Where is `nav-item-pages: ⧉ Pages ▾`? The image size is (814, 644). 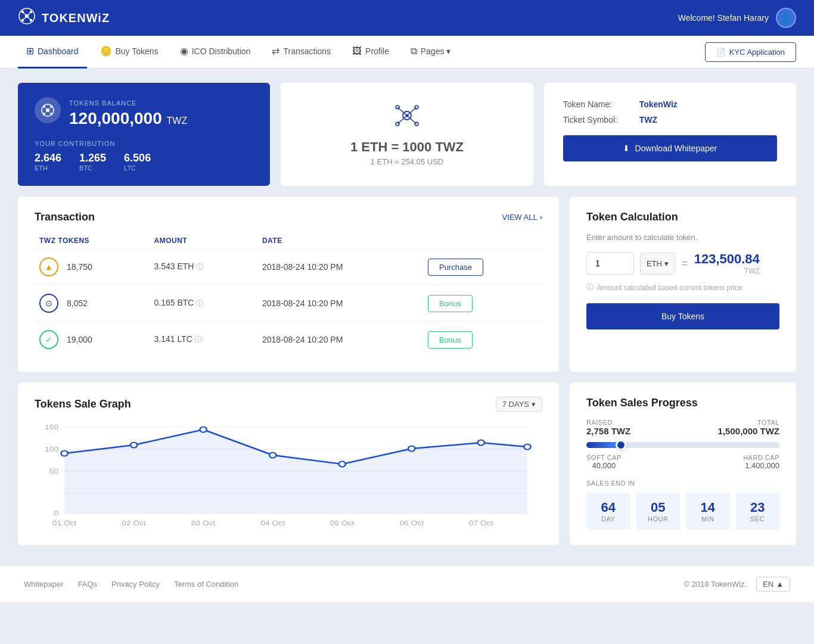 nav-item-pages: ⧉ Pages ▾ is located at coordinates (431, 52).